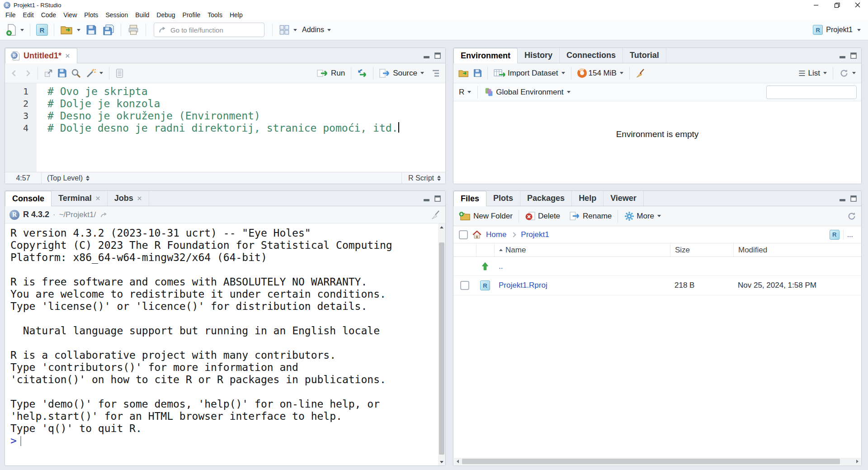  What do you see at coordinates (797, 250) in the screenshot?
I see `column-header-modified: Modified` at bounding box center [797, 250].